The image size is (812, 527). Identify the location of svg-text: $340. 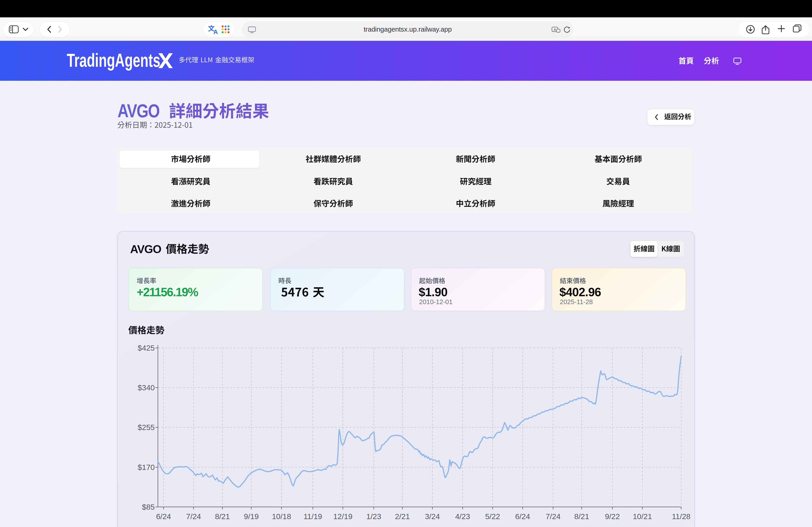
(146, 388).